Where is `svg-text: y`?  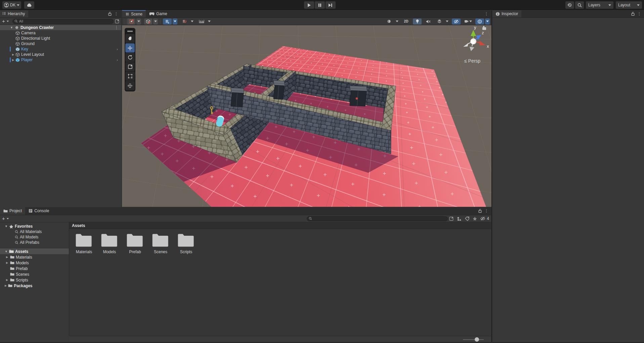
svg-text: y is located at coordinates (475, 28).